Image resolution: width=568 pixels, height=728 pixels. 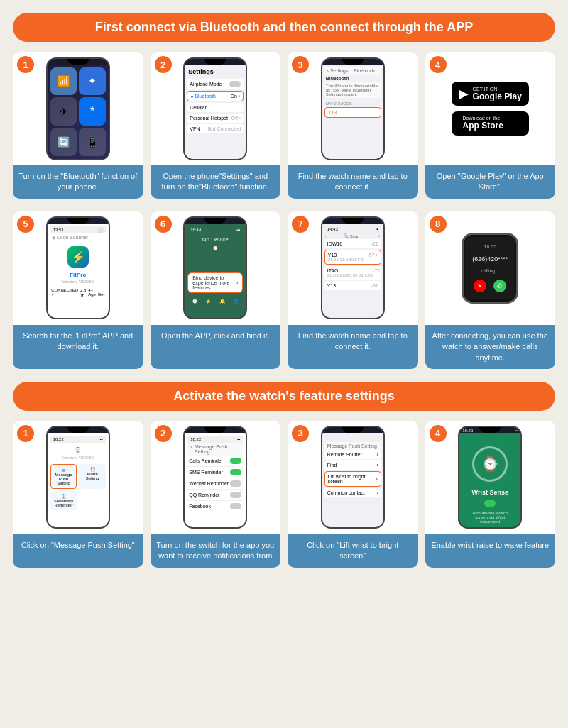 What do you see at coordinates (92, 82) in the screenshot?
I see `bt-icon: ✦` at bounding box center [92, 82].